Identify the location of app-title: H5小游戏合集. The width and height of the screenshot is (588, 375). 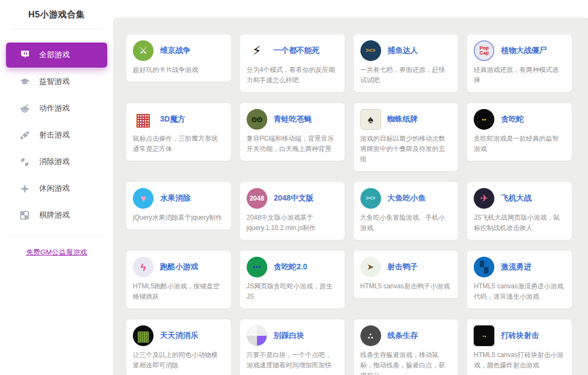
(57, 10).